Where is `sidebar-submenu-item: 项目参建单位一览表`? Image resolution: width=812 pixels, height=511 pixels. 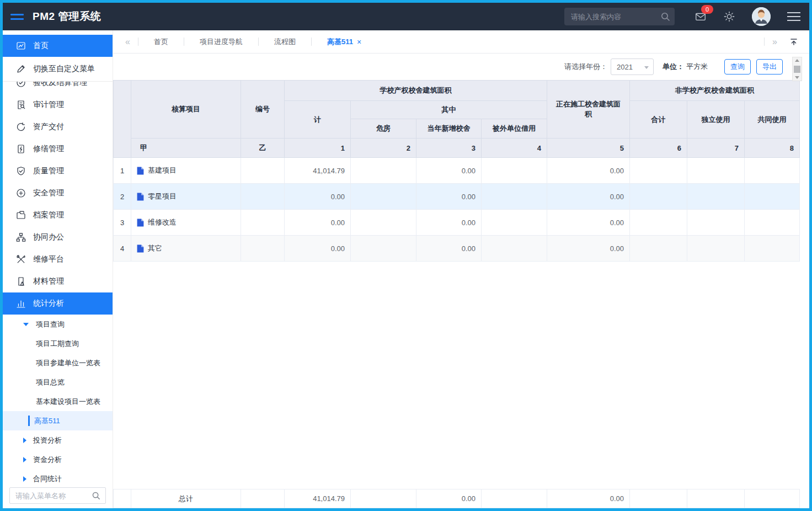 sidebar-submenu-item: 项目参建单位一览表 is located at coordinates (57, 363).